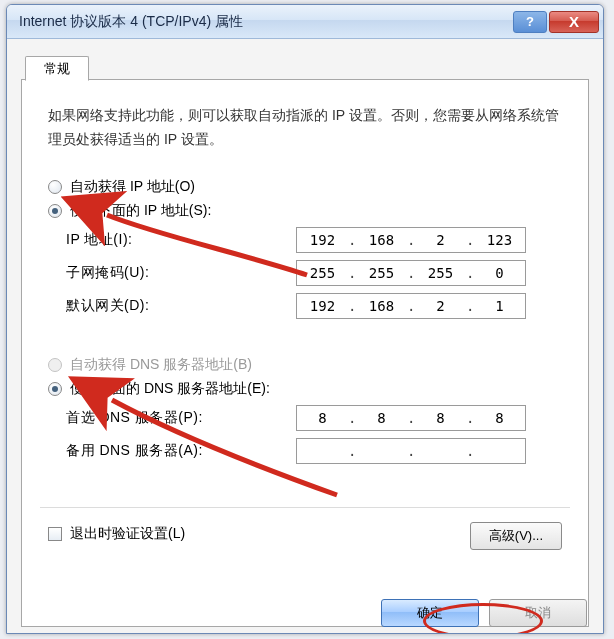 This screenshot has height=639, width=614. Describe the element at coordinates (181, 451) in the screenshot. I see `field-label: 备用 DNS 服务器(A):` at that location.